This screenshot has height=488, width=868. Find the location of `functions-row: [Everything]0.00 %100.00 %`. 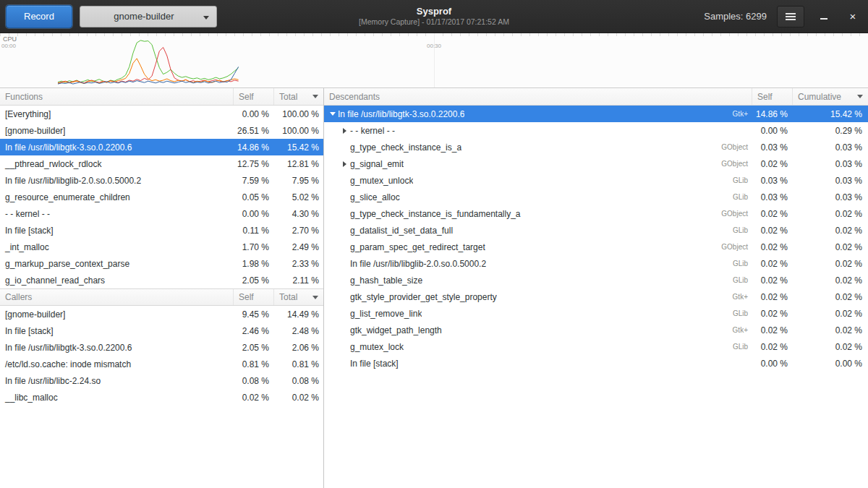

functions-row: [Everything]0.00 %100.00 % is located at coordinates (162, 114).